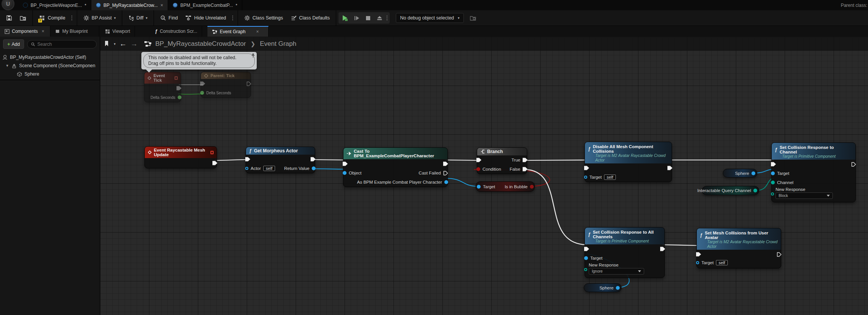 This screenshot has height=315, width=868. I want to click on channel-pin, so click(773, 183).